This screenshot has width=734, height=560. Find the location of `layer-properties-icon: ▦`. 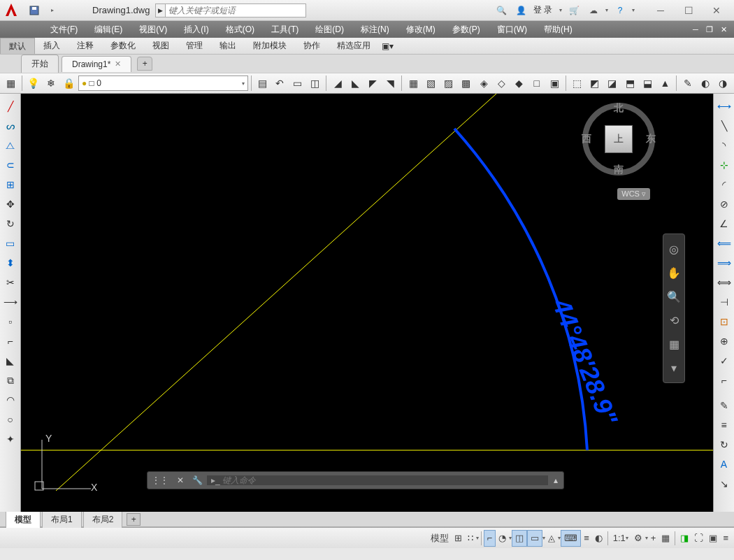

layer-properties-icon: ▦ is located at coordinates (11, 83).